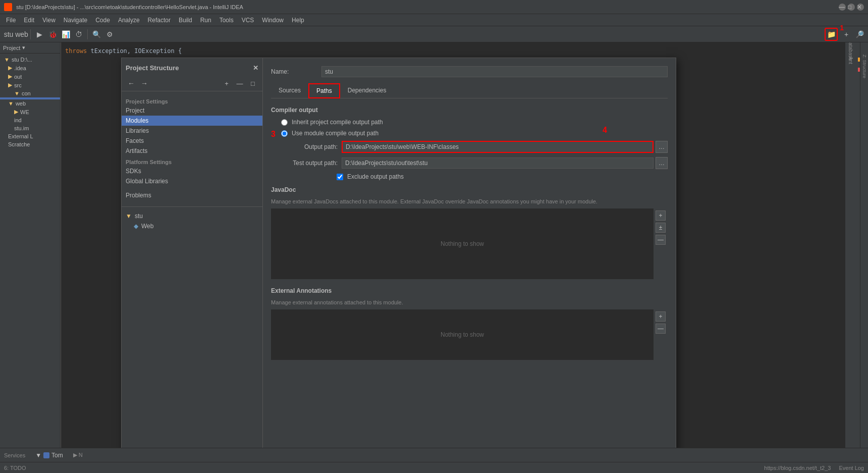 This screenshot has height=473, width=868. Describe the element at coordinates (22, 34) in the screenshot. I see `web-label: web` at that location.